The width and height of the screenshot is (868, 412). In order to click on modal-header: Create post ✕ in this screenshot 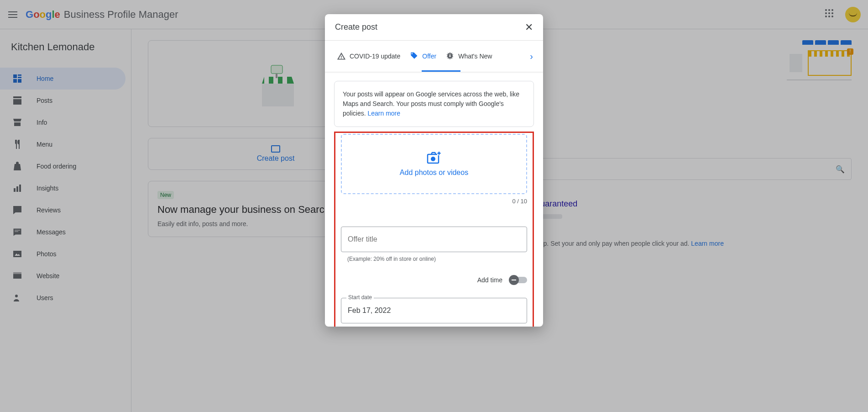, I will do `click(434, 27)`.